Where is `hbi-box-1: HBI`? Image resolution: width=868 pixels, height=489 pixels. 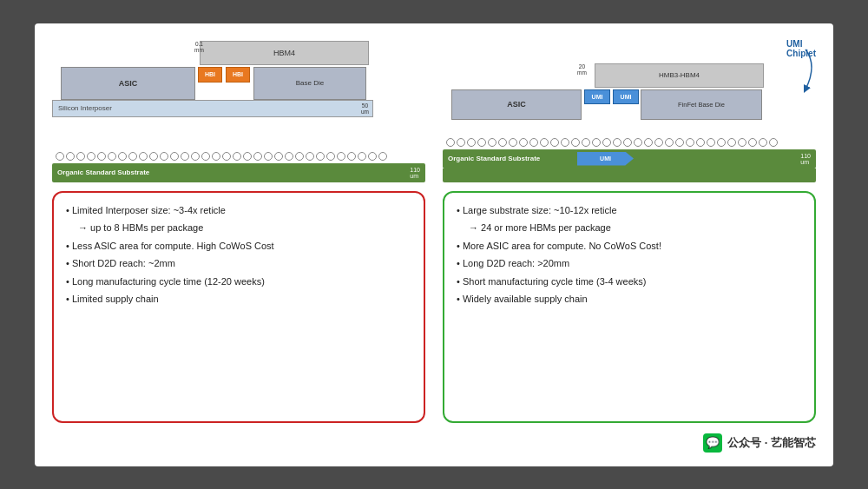 hbi-box-1: HBI is located at coordinates (210, 75).